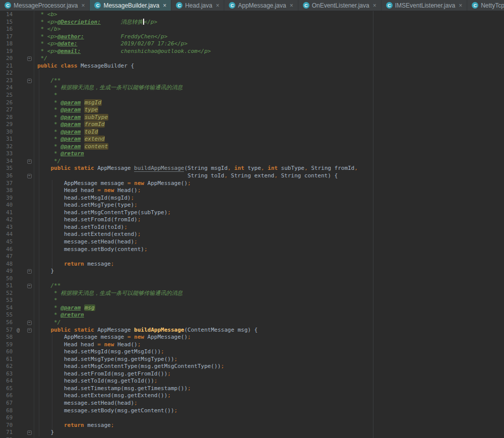 This screenshot has width=504, height=438. Describe the element at coordinates (17, 323) in the screenshot. I see `gutter: 56−` at that location.